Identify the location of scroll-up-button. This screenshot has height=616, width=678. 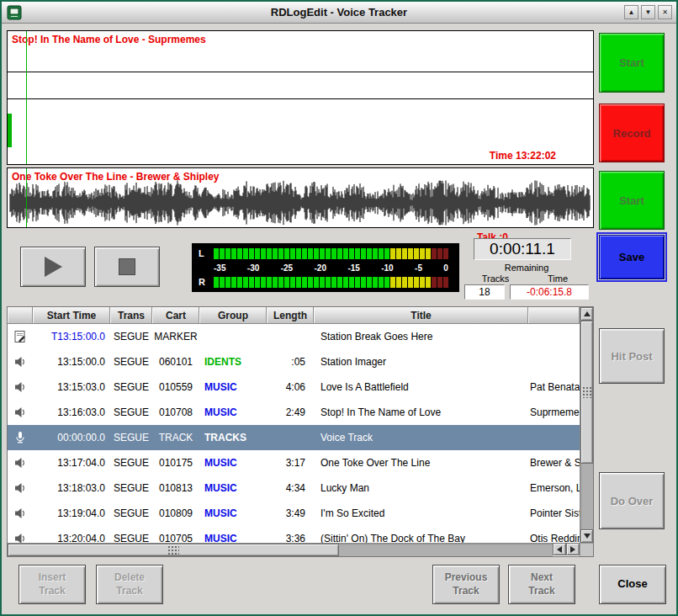
(587, 314).